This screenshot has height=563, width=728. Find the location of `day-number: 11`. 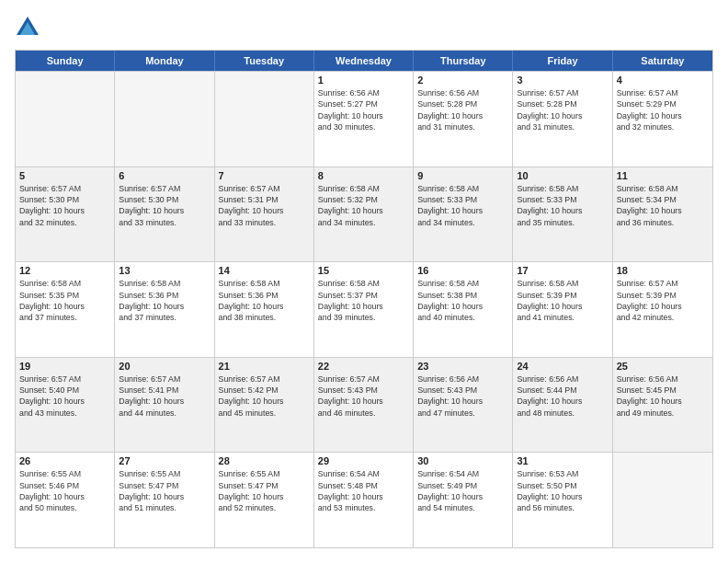

day-number: 11 is located at coordinates (663, 176).